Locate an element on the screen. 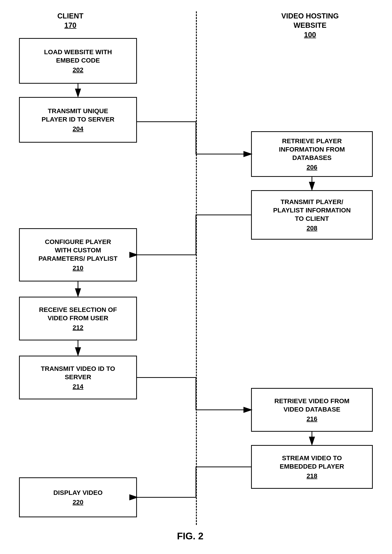 The image size is (392, 554). box-206-ref: 206 is located at coordinates (312, 167).